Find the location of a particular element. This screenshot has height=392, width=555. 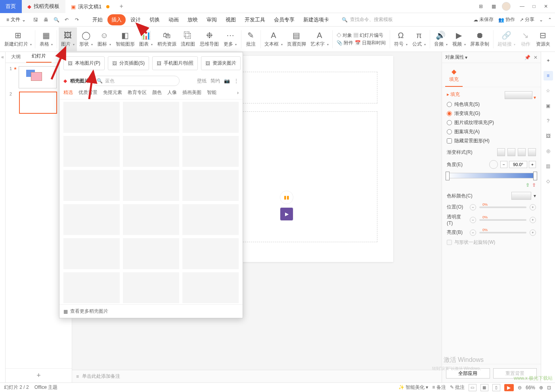

comments-toggle: ✎ 批注 is located at coordinates (457, 388).